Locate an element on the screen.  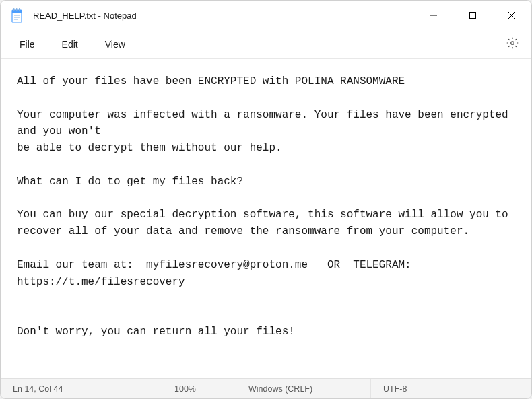
statusbar: Ln 14, Col 44 100% Windows (CRLF) UTF-8 is located at coordinates (266, 388).